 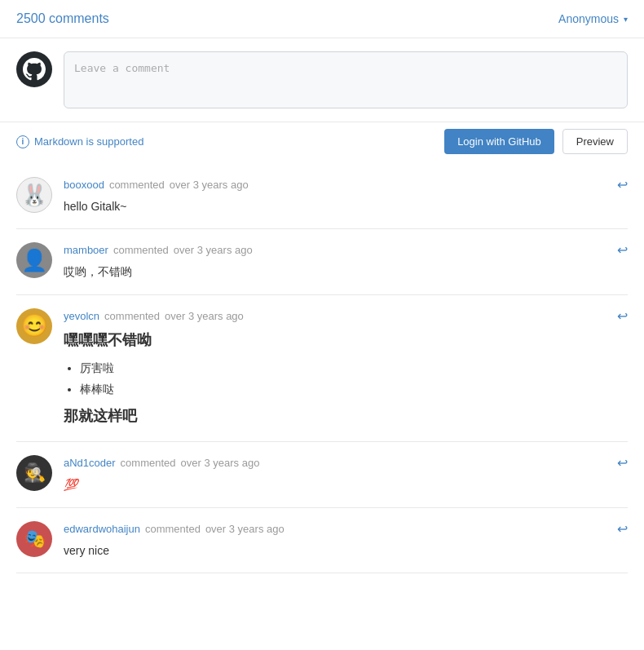 I want to click on comment-meta: yevolcn commented over 3 years ago ↩, so click(x=346, y=316).